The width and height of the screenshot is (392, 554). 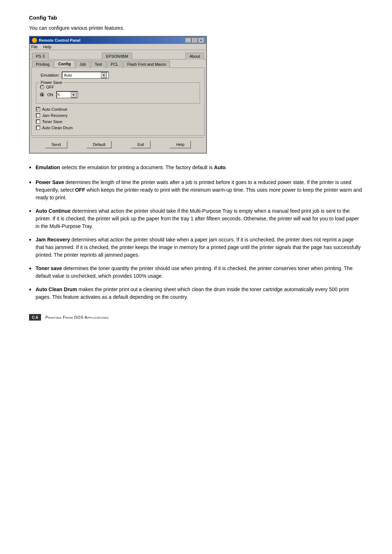 What do you see at coordinates (59, 95) in the screenshot?
I see `power-save-value: 5` at bounding box center [59, 95].